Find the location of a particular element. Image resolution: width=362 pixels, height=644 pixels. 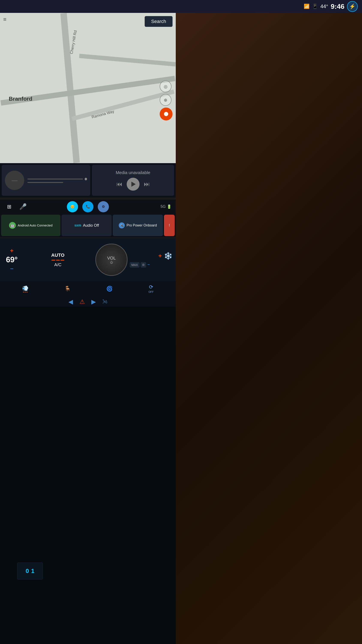

city-label-branford: Branford is located at coordinates (20, 99).